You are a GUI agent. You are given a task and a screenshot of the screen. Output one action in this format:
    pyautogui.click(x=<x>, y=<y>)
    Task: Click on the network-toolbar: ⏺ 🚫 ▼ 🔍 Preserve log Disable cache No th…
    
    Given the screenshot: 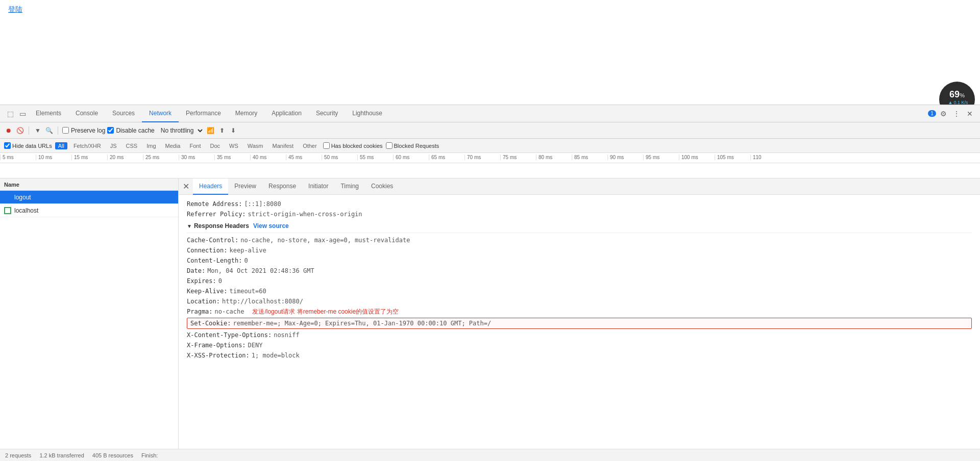 What is the action you would take?
    pyautogui.click(x=490, y=131)
    